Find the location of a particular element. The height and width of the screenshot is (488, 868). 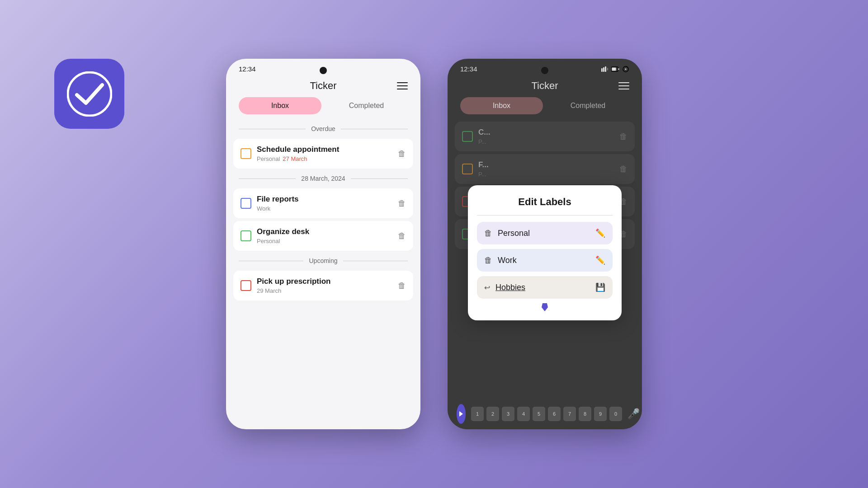

key-8: 8 is located at coordinates (585, 414).